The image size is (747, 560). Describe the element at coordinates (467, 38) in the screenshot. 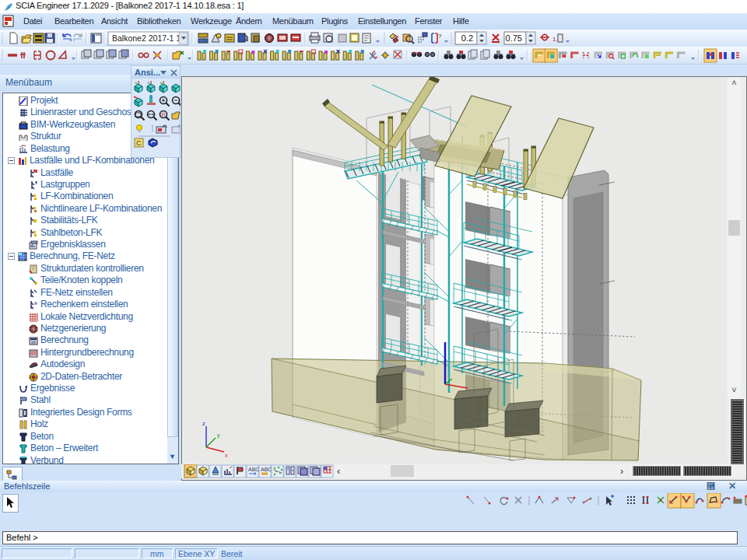

I see `svg-text: 0.2` at that location.